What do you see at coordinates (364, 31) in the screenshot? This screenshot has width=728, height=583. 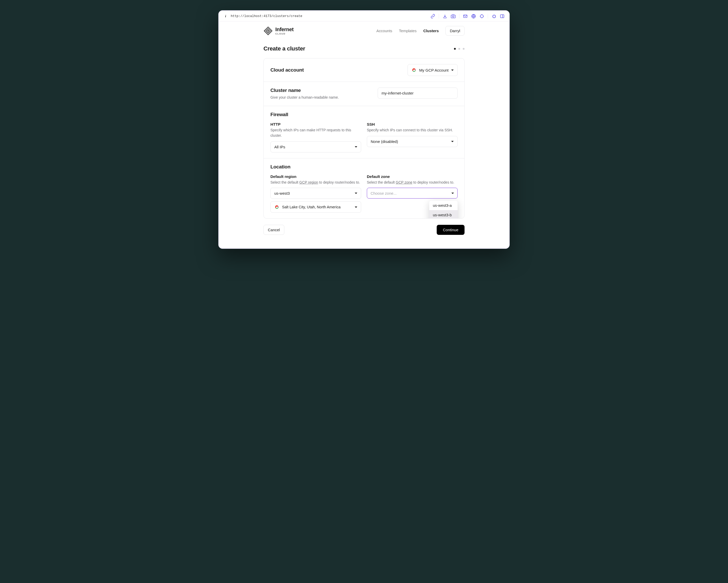 I see `app-header: Infernet CLOUD Accounts Templates Cluste…` at bounding box center [364, 31].